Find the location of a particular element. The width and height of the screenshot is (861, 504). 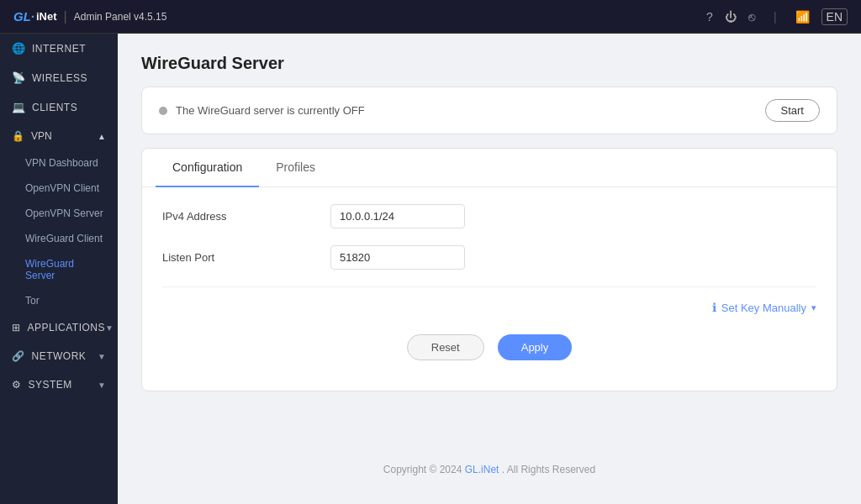

sidebar-item-openvpn-server: OpenVPN Server is located at coordinates (59, 213).